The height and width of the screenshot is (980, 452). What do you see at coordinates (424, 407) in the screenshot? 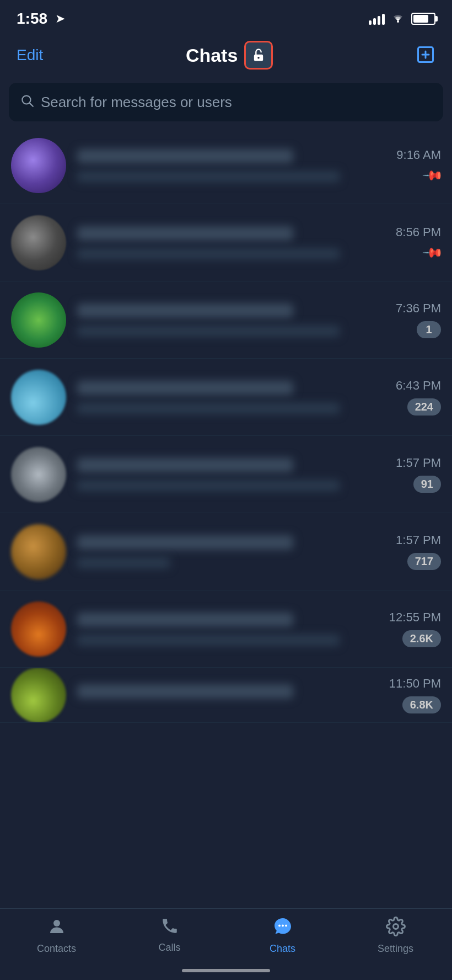
I see `unread-badge: 224` at bounding box center [424, 407].